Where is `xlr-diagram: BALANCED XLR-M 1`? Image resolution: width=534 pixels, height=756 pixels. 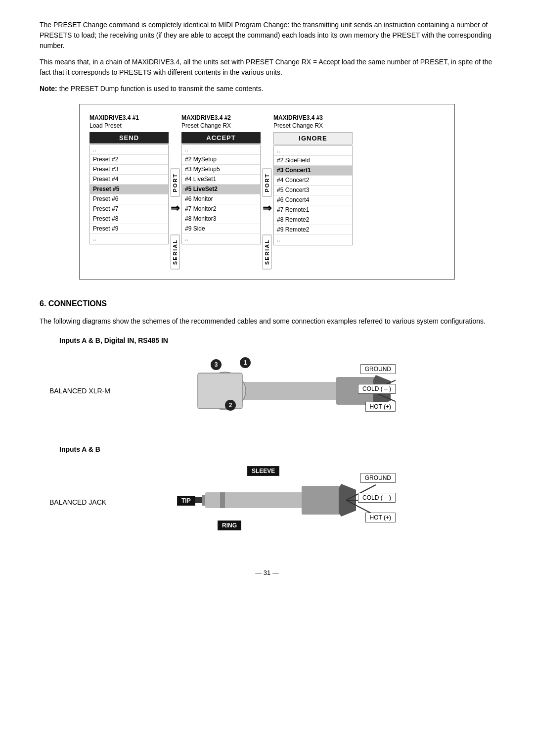
xlr-diagram: BALANCED XLR-M 1 is located at coordinates (272, 391).